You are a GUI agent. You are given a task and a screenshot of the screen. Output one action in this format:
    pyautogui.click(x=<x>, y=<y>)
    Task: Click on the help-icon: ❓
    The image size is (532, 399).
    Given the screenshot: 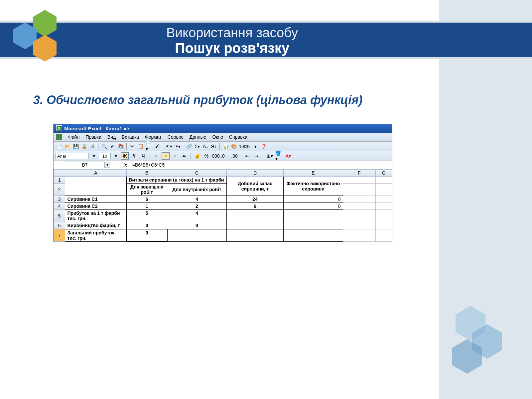 What is the action you would take?
    pyautogui.click(x=264, y=146)
    